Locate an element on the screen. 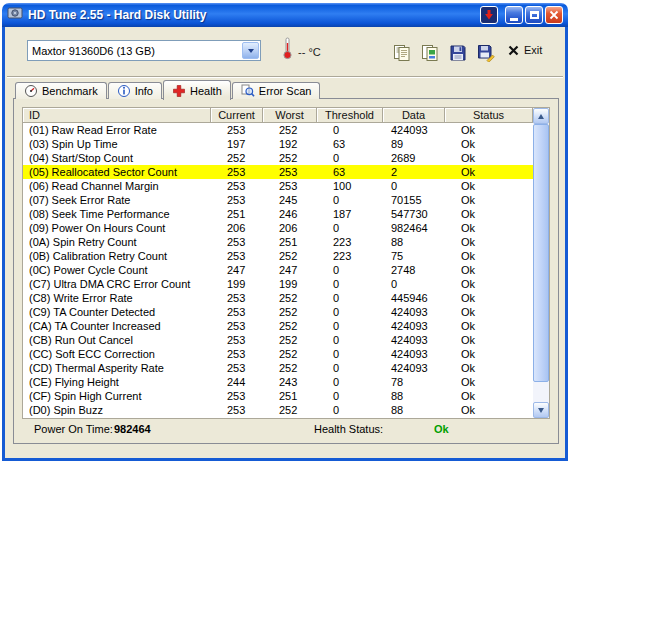 The image size is (670, 621). cell-current: 251 is located at coordinates (237, 214).